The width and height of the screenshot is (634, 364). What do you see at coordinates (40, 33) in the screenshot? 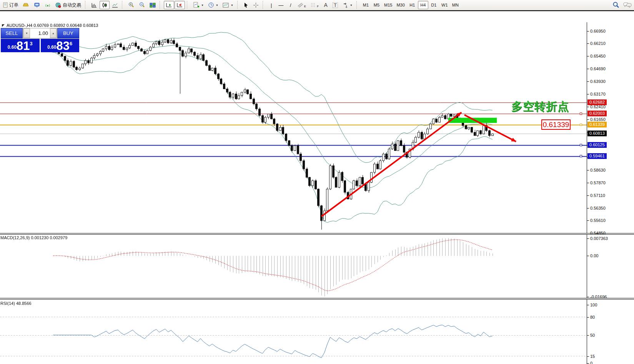
I see `volume-field: ▼ 1.00 ▲` at bounding box center [40, 33].